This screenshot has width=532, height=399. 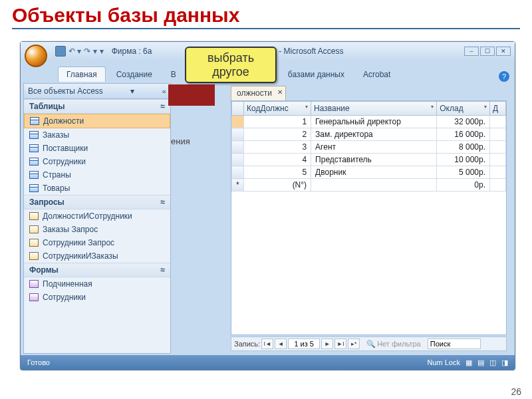 I want to click on nav-item-label: Подчиненная, so click(x=68, y=284).